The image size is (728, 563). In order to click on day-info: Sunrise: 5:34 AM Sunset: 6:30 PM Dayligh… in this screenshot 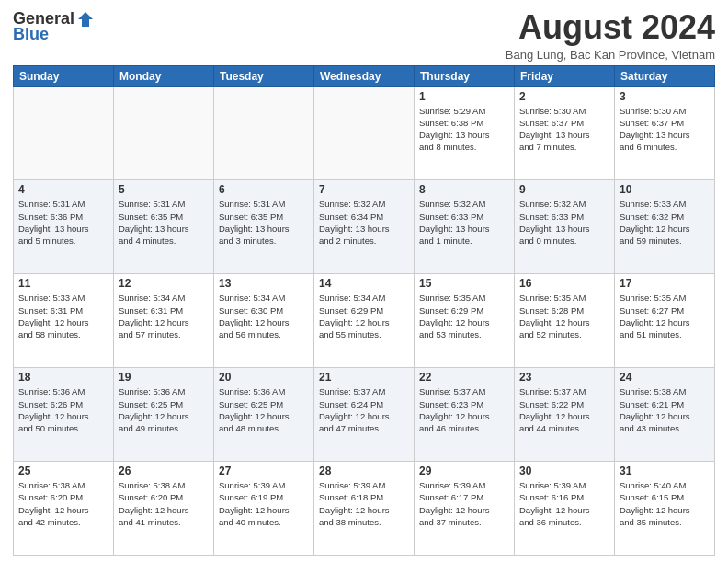, I will do `click(264, 316)`.